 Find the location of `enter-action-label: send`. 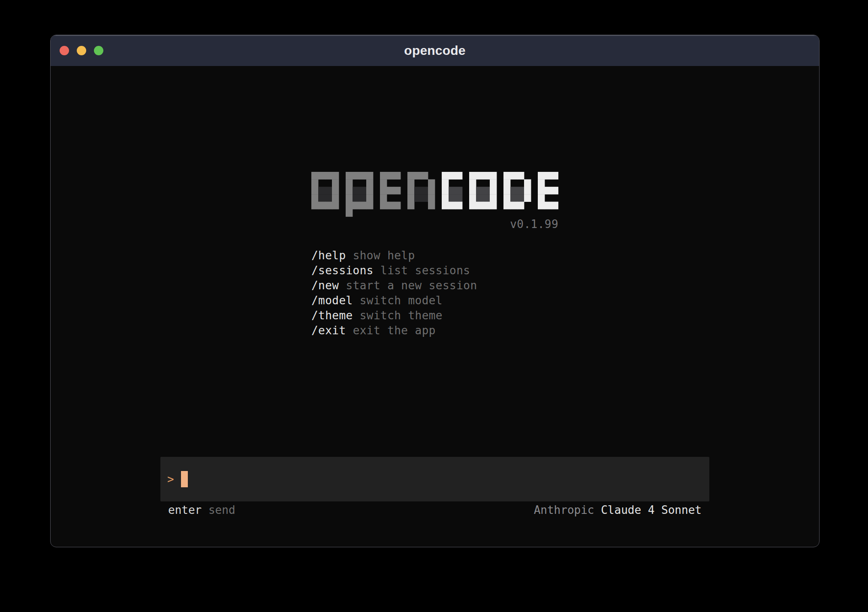

enter-action-label: send is located at coordinates (222, 510).